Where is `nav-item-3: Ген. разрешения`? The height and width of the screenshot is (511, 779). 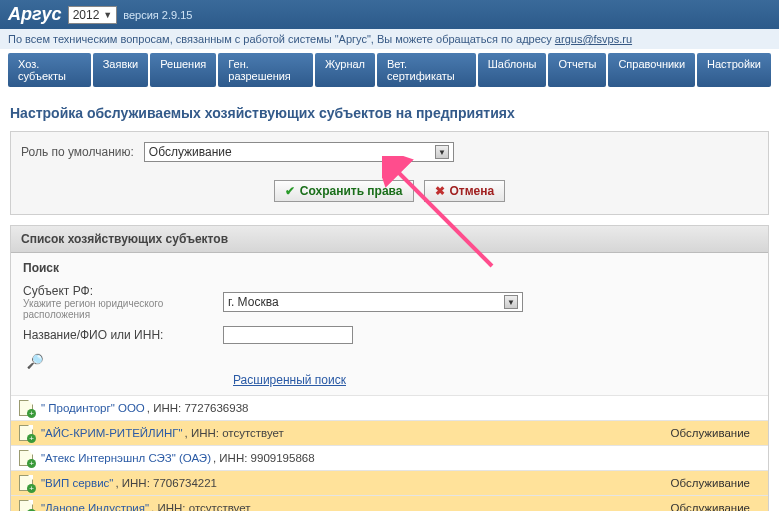 nav-item-3: Ген. разрешения is located at coordinates (266, 70).